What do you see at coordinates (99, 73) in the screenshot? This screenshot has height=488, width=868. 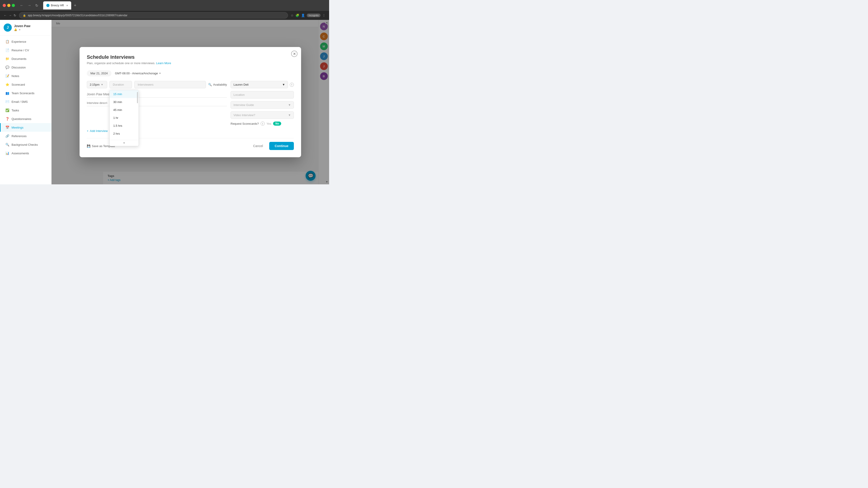 I see `date-picker: Mar 21, 2024` at bounding box center [99, 73].